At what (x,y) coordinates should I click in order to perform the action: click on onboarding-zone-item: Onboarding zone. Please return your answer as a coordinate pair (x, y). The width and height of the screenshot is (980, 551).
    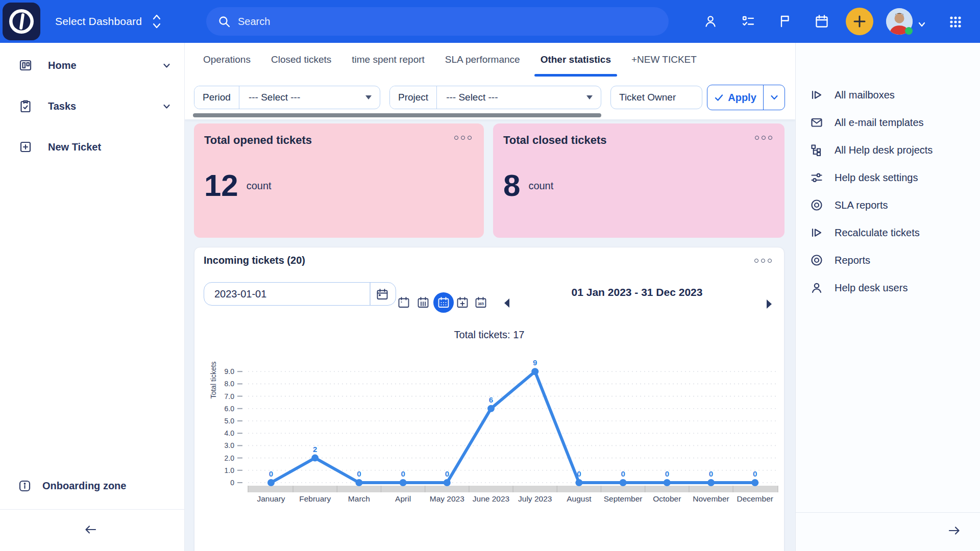
    Looking at the image, I should click on (92, 486).